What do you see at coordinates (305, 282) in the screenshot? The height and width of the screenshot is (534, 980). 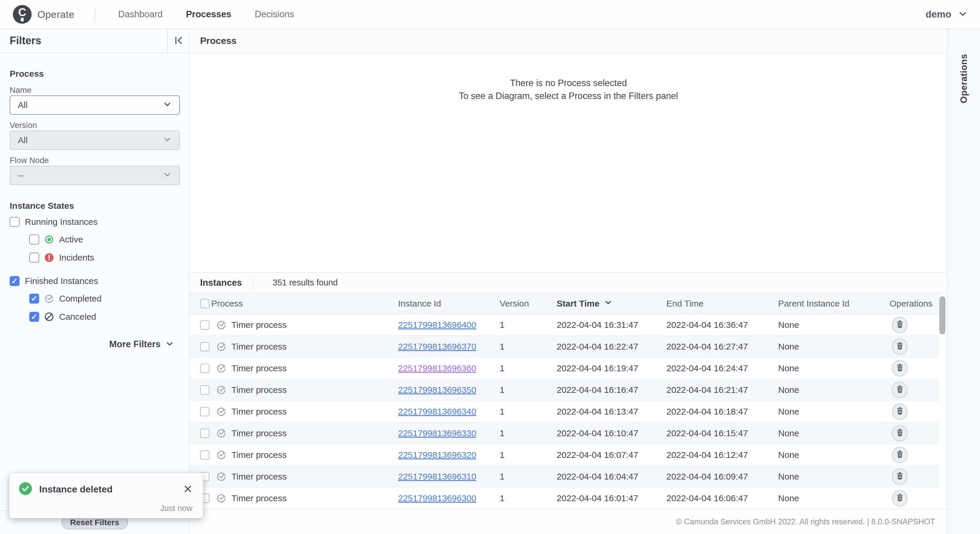 I see `results-count: 351 results found` at bounding box center [305, 282].